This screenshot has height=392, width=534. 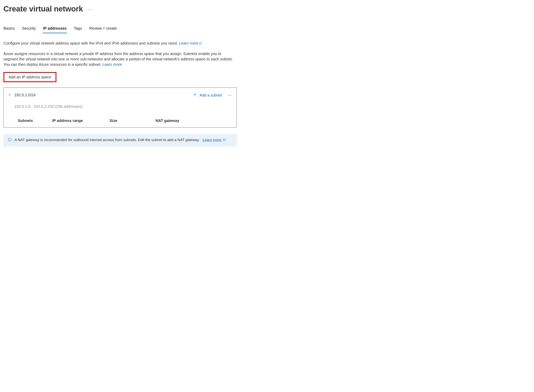 What do you see at coordinates (194, 121) in the screenshot?
I see `col-nat-gateway: NAT gateway` at bounding box center [194, 121].